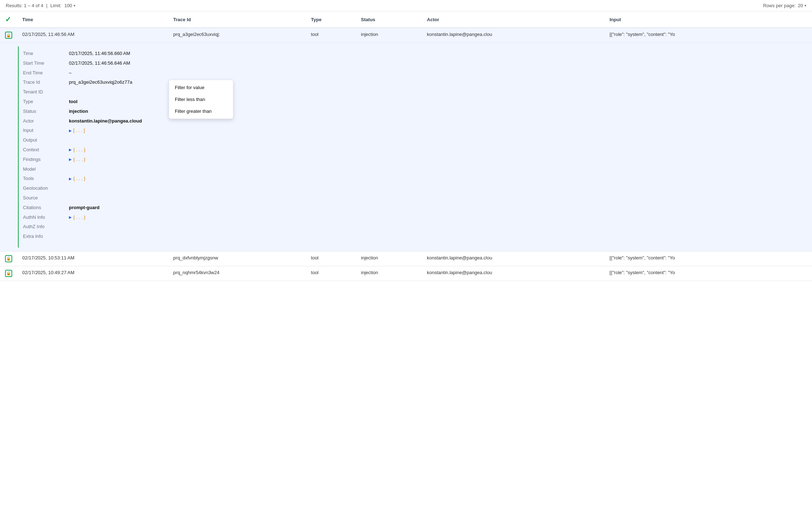 The height and width of the screenshot is (512, 812). Describe the element at coordinates (411, 160) in the screenshot. I see `detail-findings: Findings ▶ { . . . }` at that location.